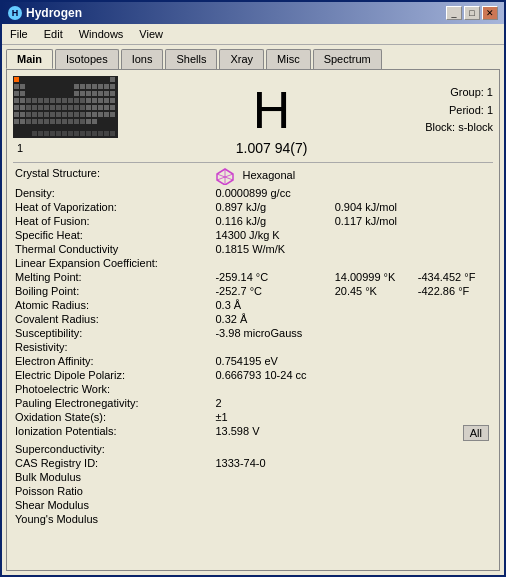 The width and height of the screenshot is (506, 577). Describe the element at coordinates (151, 34) in the screenshot. I see `menu-view: View` at that location.